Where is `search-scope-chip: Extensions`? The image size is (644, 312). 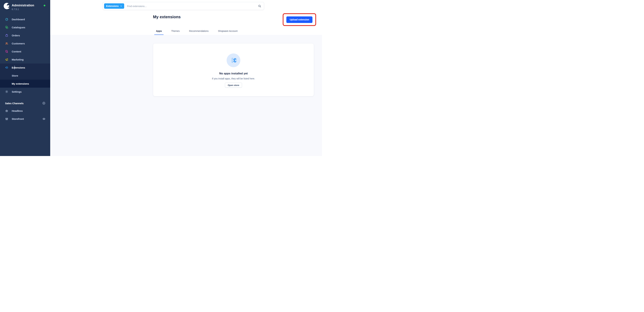 search-scope-chip: Extensions is located at coordinates (114, 6).